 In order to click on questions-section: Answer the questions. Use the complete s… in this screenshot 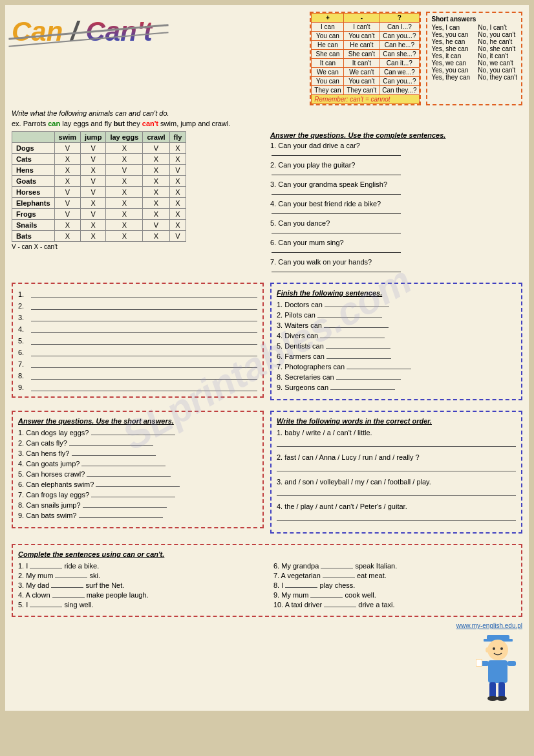, I will do `click(396, 204)`.